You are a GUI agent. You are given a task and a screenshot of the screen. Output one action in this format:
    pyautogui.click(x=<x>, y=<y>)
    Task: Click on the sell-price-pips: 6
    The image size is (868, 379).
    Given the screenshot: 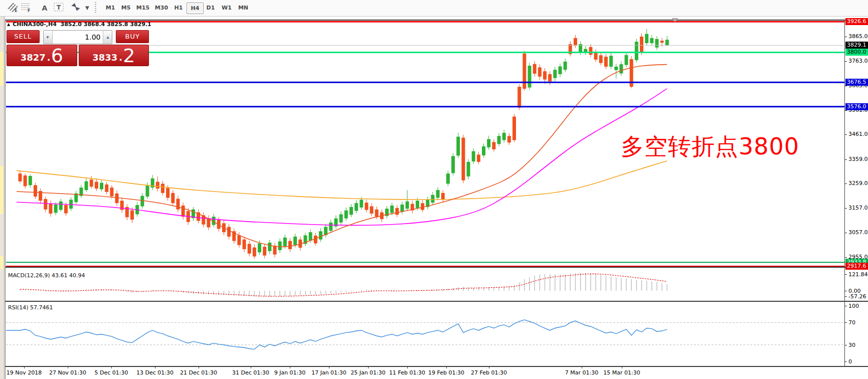 What is the action you would take?
    pyautogui.click(x=57, y=56)
    